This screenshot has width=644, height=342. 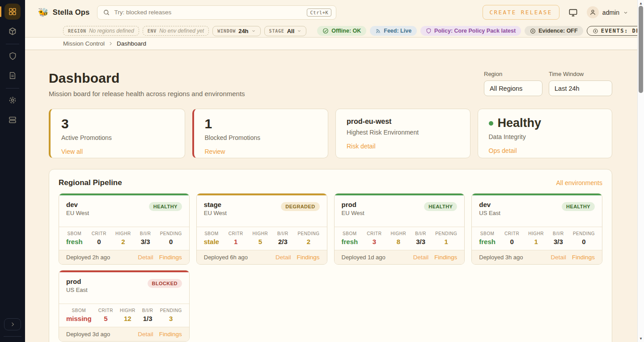 What do you see at coordinates (331, 31) in the screenshot?
I see `context-bar: REGION No regions defined ENV No env def…` at bounding box center [331, 31].